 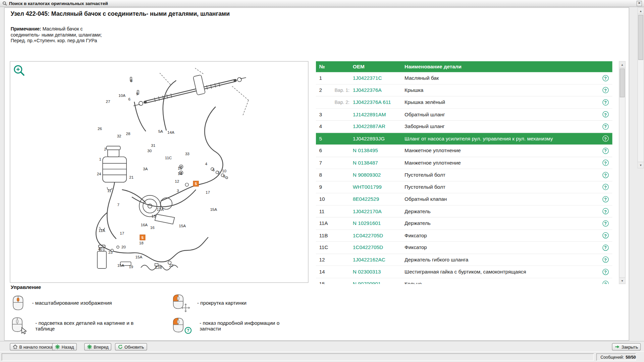 What do you see at coordinates (123, 247) in the screenshot?
I see `diagram-callout: 20` at bounding box center [123, 247].